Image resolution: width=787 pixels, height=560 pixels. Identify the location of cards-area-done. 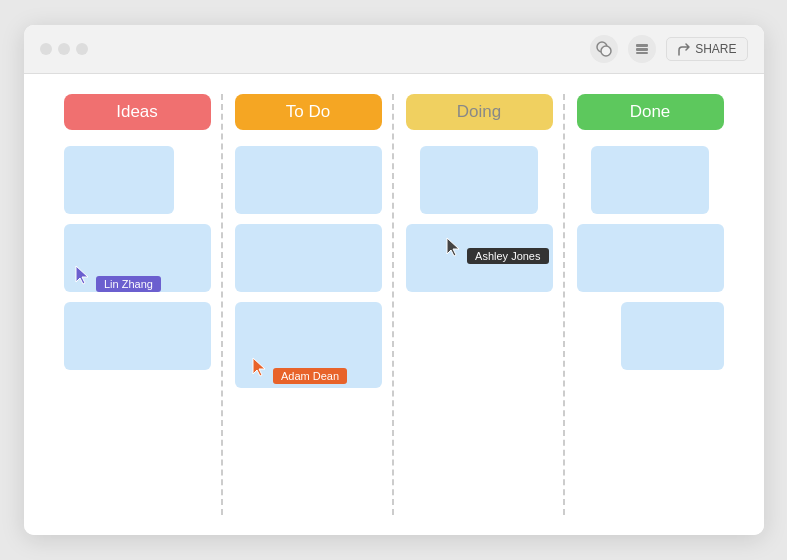
(650, 330).